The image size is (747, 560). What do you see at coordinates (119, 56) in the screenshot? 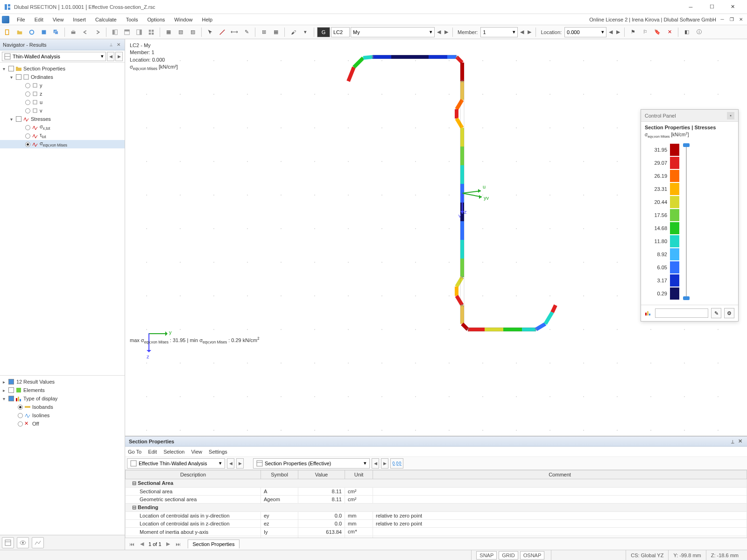
I see `nav-mode-next: ▶` at bounding box center [119, 56].